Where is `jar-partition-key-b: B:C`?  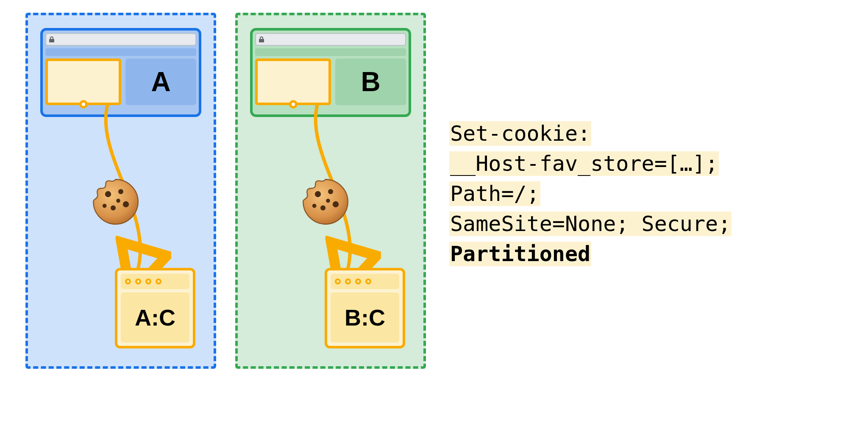 jar-partition-key-b: B:C is located at coordinates (365, 317).